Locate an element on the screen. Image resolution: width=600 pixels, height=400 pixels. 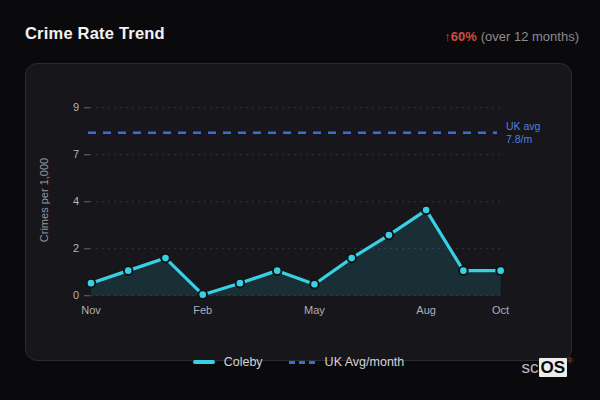
uk-avg-annotation: 7.8/m is located at coordinates (520, 139).